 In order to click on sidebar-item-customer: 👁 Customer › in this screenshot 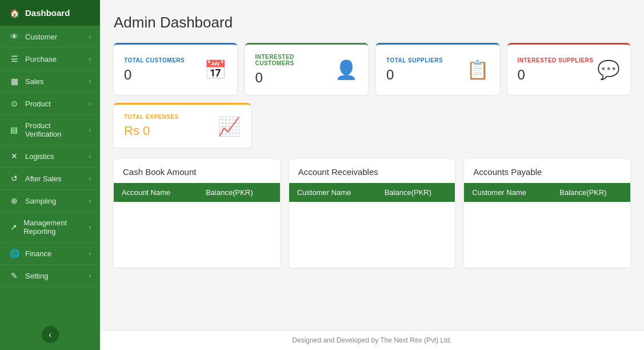, I will do `click(50, 37)`.